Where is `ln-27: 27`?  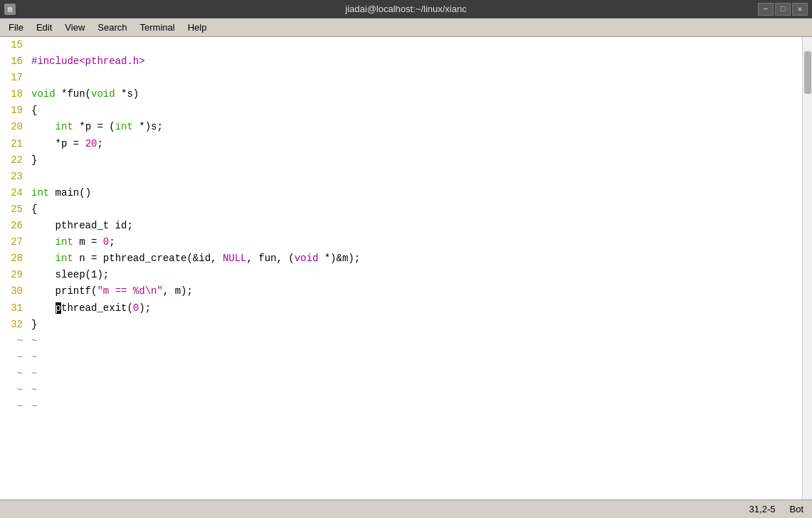 ln-27: 27 is located at coordinates (14, 242).